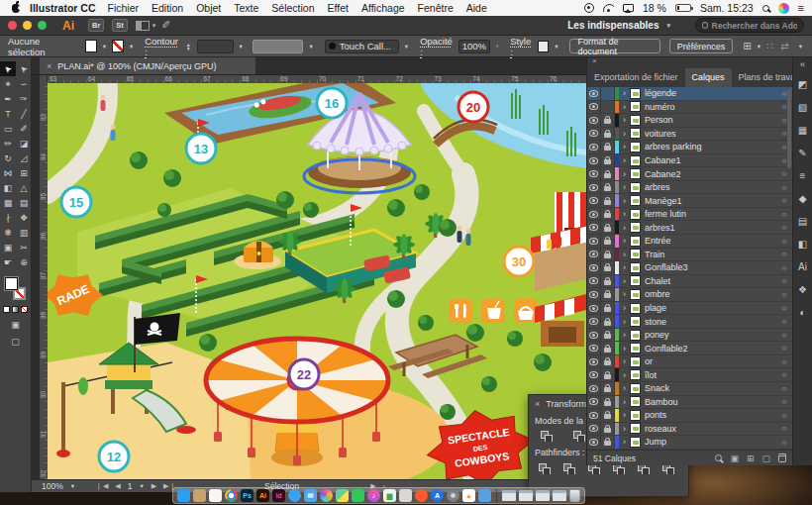 The height and width of the screenshot is (505, 812). What do you see at coordinates (246, 8) in the screenshot?
I see `menu-item: Texte` at bounding box center [246, 8].